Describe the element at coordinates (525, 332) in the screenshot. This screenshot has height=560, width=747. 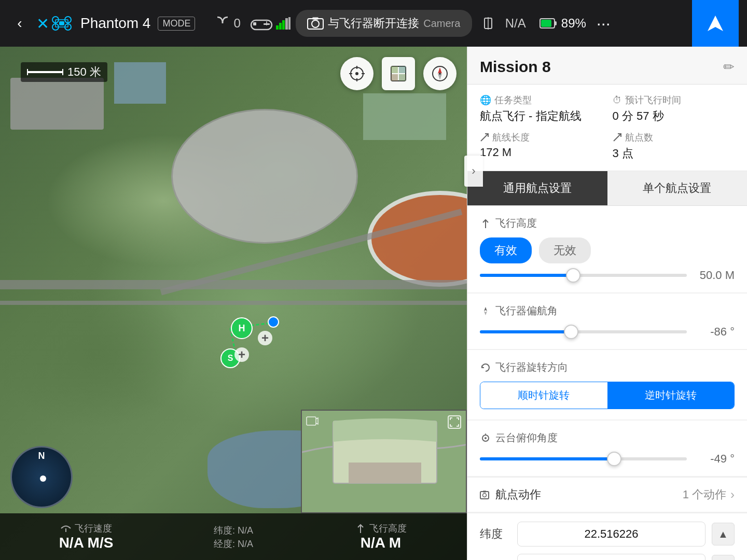
I see `heading-slider-fill` at that location.